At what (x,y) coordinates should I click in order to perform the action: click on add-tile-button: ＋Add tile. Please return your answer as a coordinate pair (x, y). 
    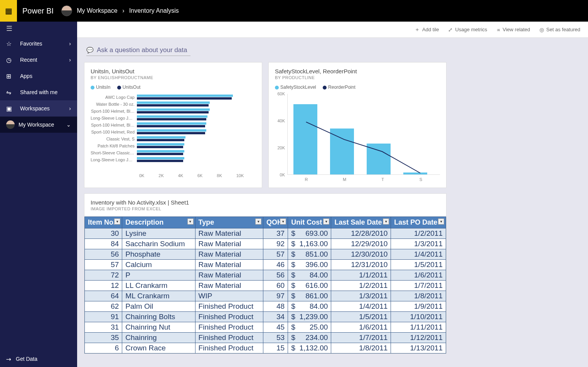
    Looking at the image, I should click on (426, 30).